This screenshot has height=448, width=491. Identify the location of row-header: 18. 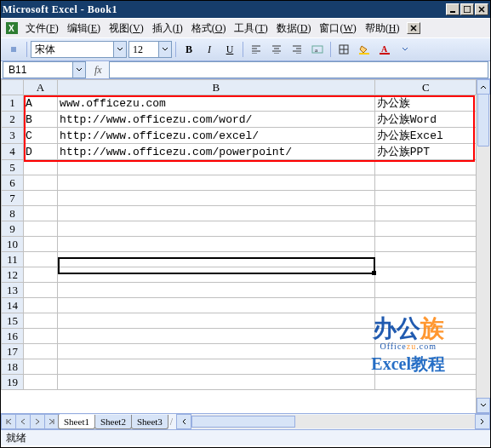
(13, 367).